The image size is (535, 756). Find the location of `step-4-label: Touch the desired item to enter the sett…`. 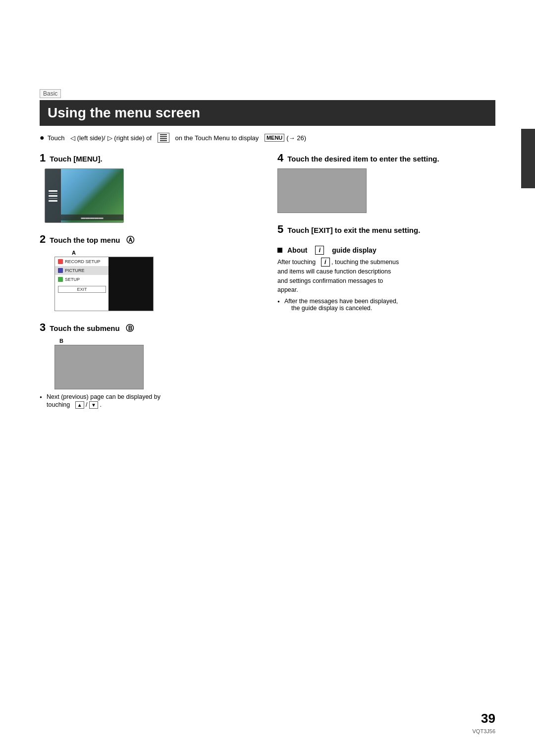

step-4-label: Touch the desired item to enter the sett… is located at coordinates (363, 159).